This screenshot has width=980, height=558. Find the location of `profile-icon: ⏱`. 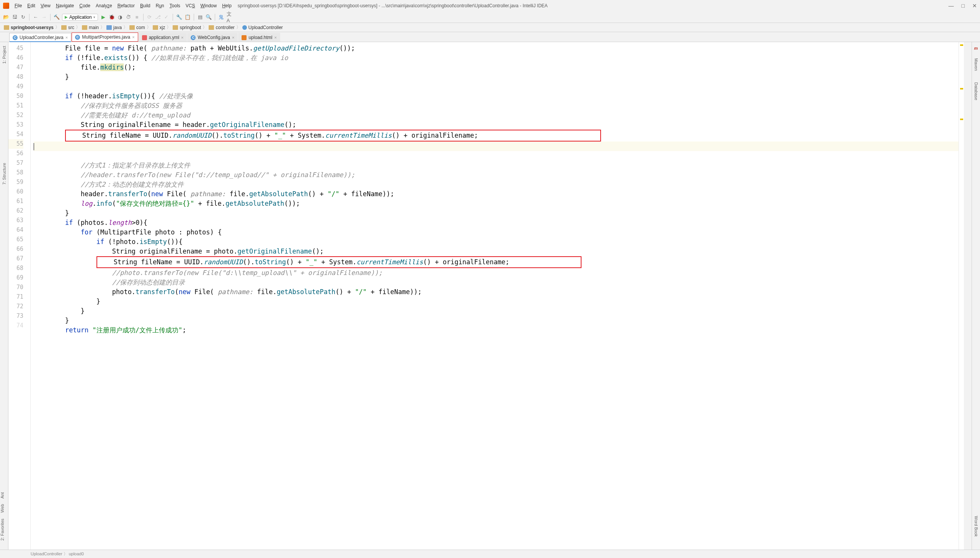

profile-icon: ⏱ is located at coordinates (128, 17).